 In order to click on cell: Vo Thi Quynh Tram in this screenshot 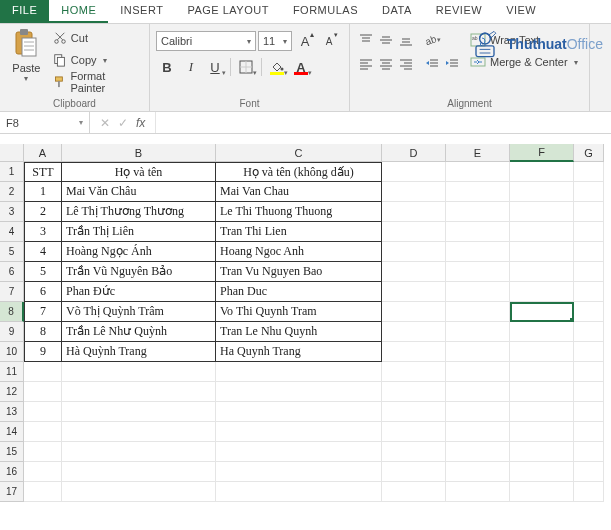, I will do `click(299, 312)`.